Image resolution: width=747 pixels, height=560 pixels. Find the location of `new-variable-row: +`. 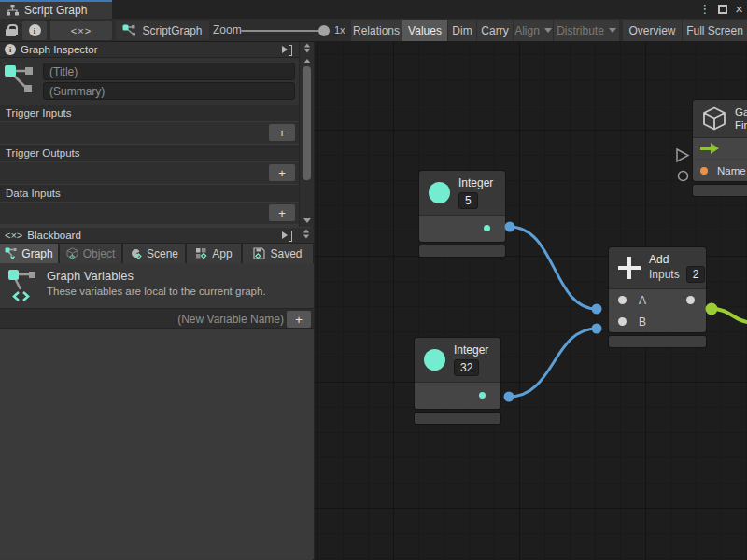

new-variable-row: + is located at coordinates (157, 318).